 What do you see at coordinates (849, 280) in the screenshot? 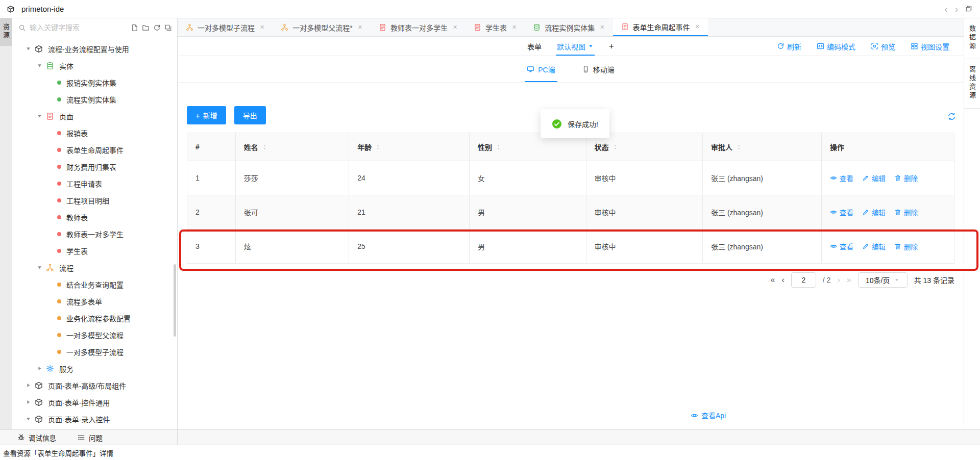
I see `last-page-button: »` at bounding box center [849, 280].